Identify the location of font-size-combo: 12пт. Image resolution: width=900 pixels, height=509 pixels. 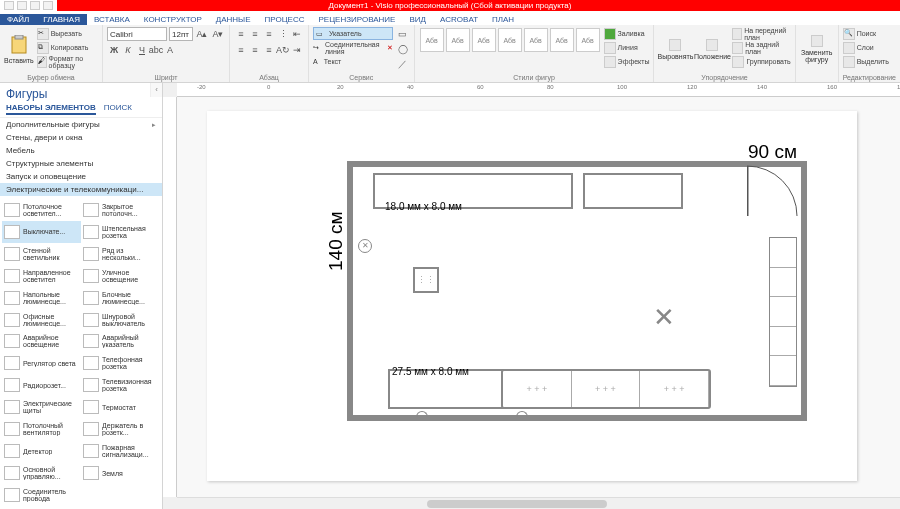
(181, 34).